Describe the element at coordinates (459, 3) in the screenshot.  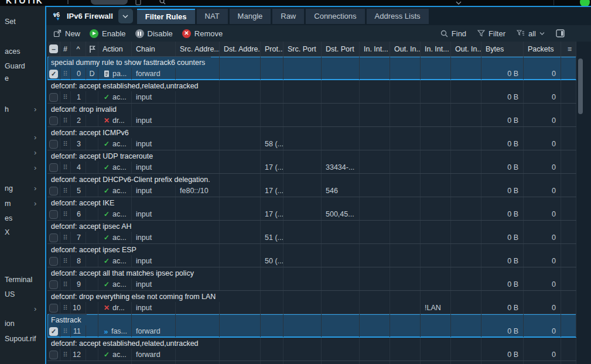
I see `chevron-down-icon` at that location.